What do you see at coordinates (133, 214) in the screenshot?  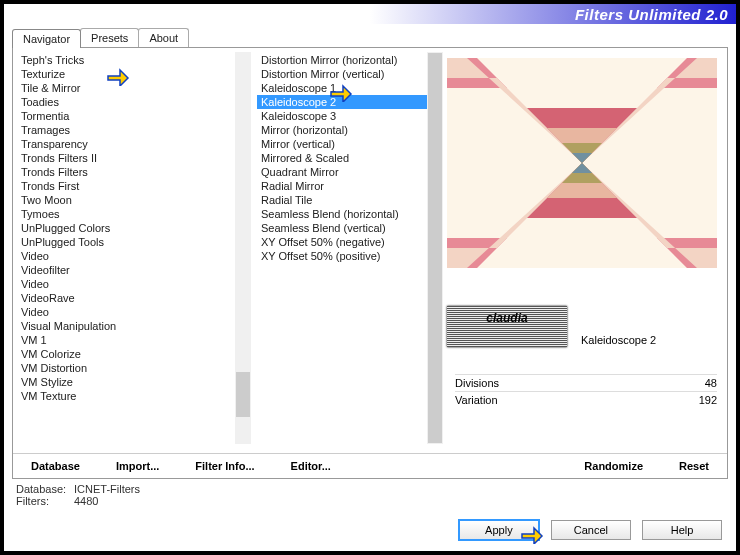 I see `list-item: Tymoes` at bounding box center [133, 214].